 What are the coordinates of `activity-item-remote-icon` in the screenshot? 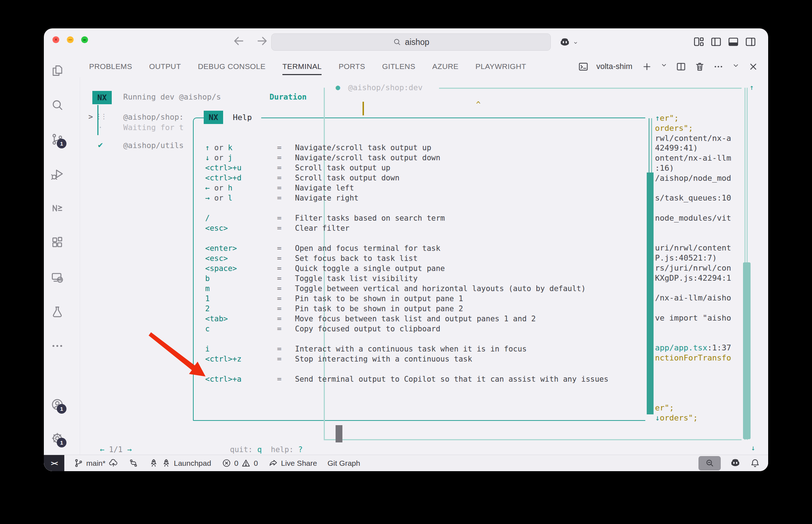 It's located at (57, 277).